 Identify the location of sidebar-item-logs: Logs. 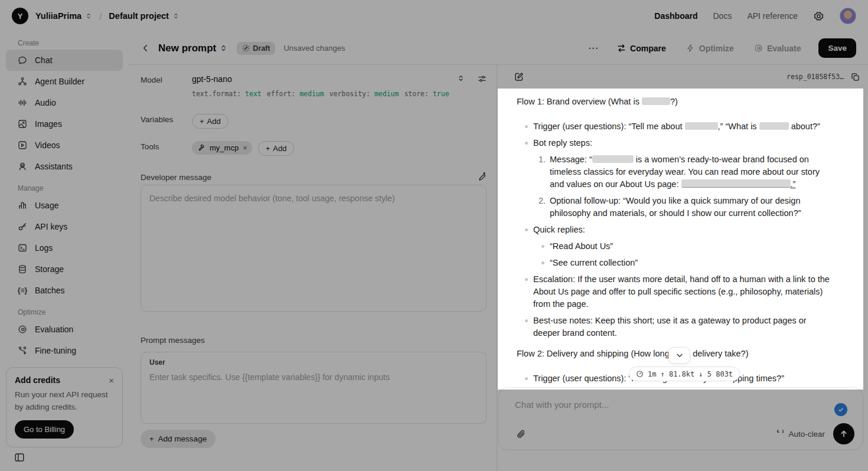
(64, 248).